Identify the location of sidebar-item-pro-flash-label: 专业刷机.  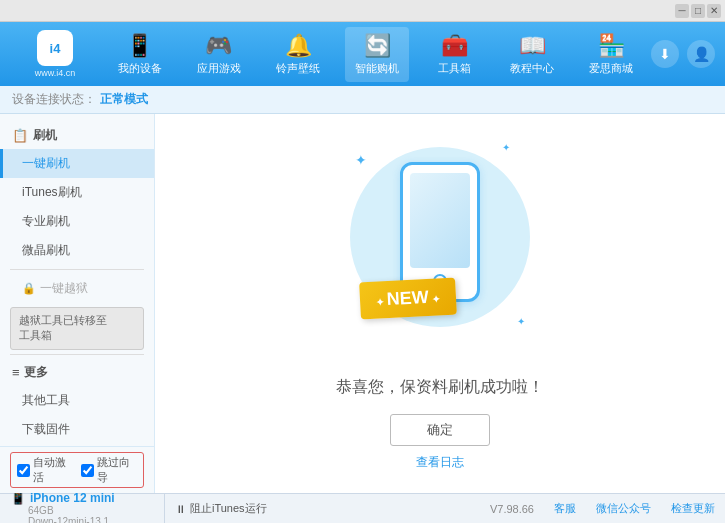
(46, 221).